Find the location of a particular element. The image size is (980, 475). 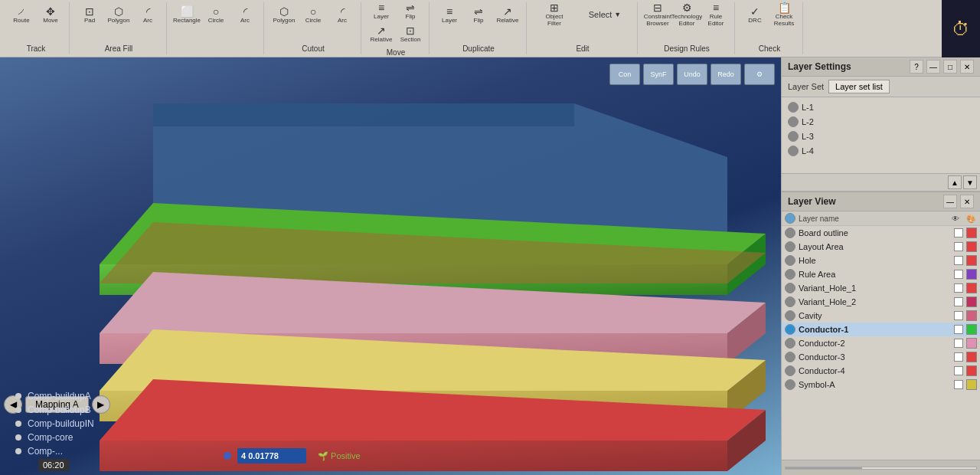

layer-list-scroll-down: ▼ is located at coordinates (970, 182).